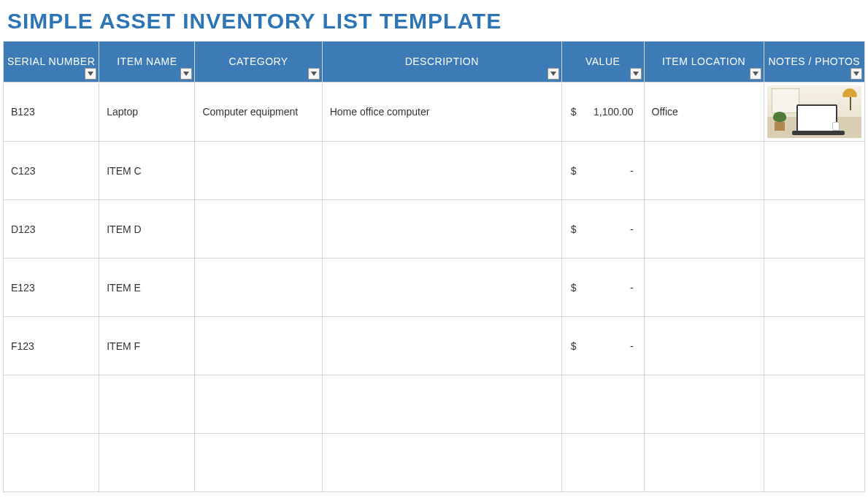  Describe the element at coordinates (815, 61) in the screenshot. I see `column-header-label: NOTES / PHOTOS` at that location.